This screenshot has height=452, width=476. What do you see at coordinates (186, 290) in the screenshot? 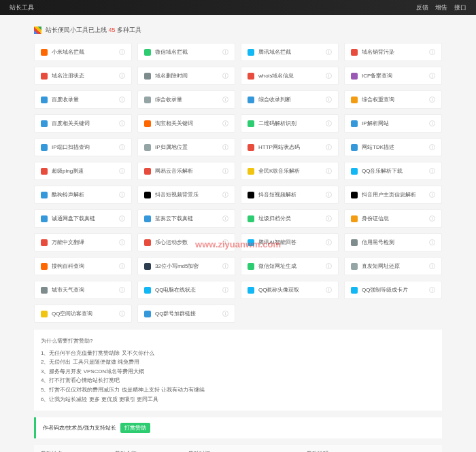
I see `tool-card: QQ电脑在线状态i` at bounding box center [186, 290].